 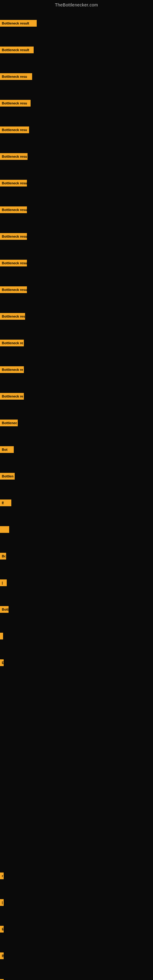 I want to click on bottleneck-badge: Bottlen, so click(x=8, y=476).